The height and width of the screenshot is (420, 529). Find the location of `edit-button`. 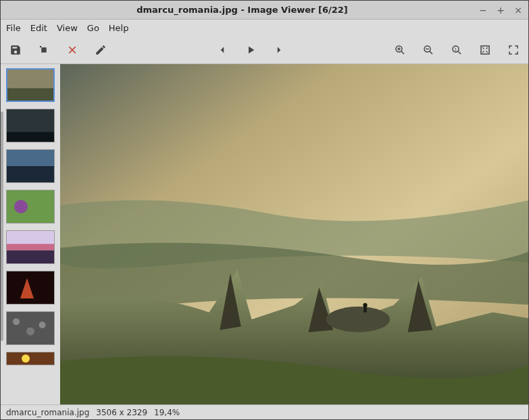

edit-button is located at coordinates (101, 50).